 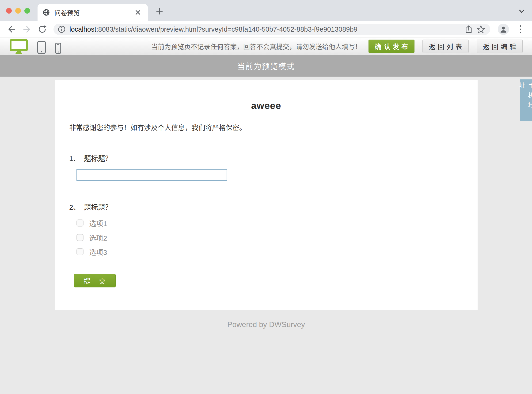 What do you see at coordinates (503, 29) in the screenshot?
I see `profile-avatar` at bounding box center [503, 29].